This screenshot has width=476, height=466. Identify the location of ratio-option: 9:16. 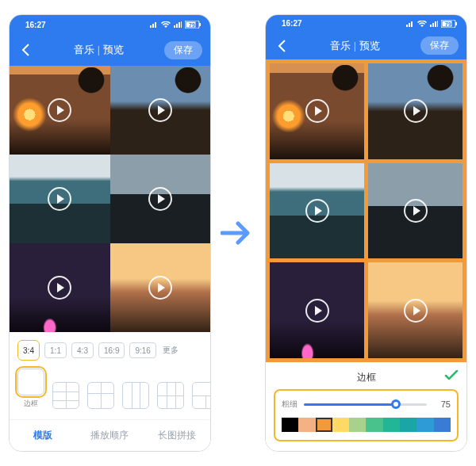
(143, 350).